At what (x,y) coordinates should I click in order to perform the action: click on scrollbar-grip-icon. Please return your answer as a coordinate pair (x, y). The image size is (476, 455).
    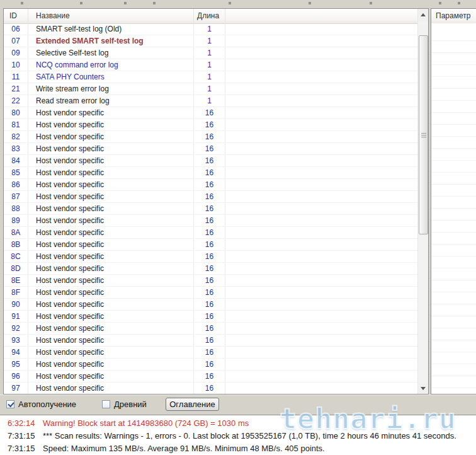
    Looking at the image, I should click on (424, 135).